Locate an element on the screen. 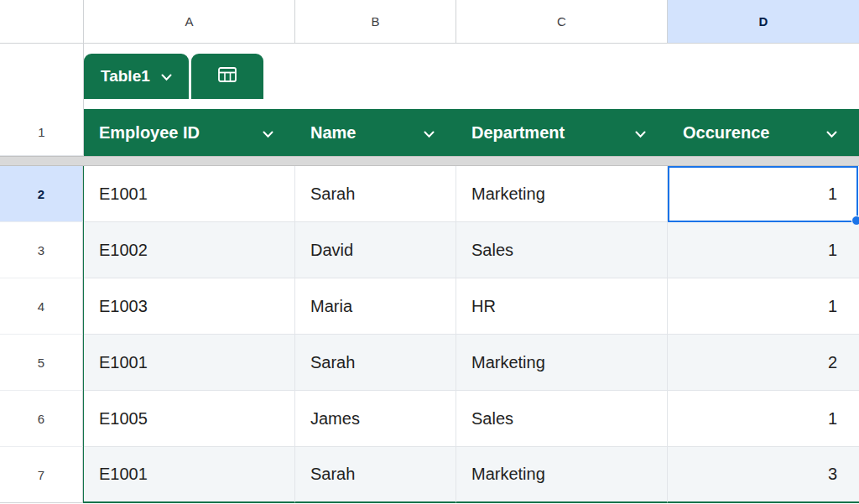 This screenshot has width=859, height=504. table-name-label: Table1 is located at coordinates (126, 76).